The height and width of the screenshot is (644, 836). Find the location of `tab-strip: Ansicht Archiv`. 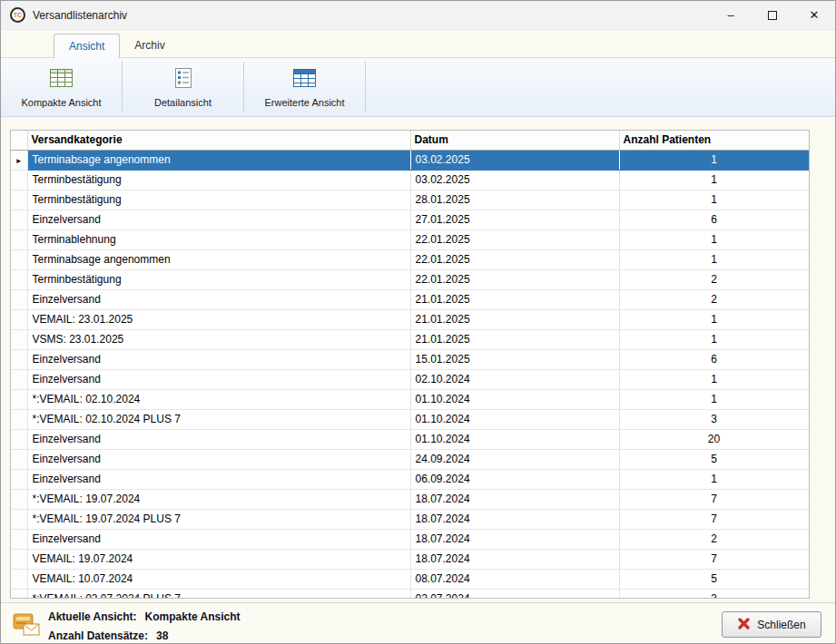

tab-strip: Ansicht Archiv is located at coordinates (418, 44).